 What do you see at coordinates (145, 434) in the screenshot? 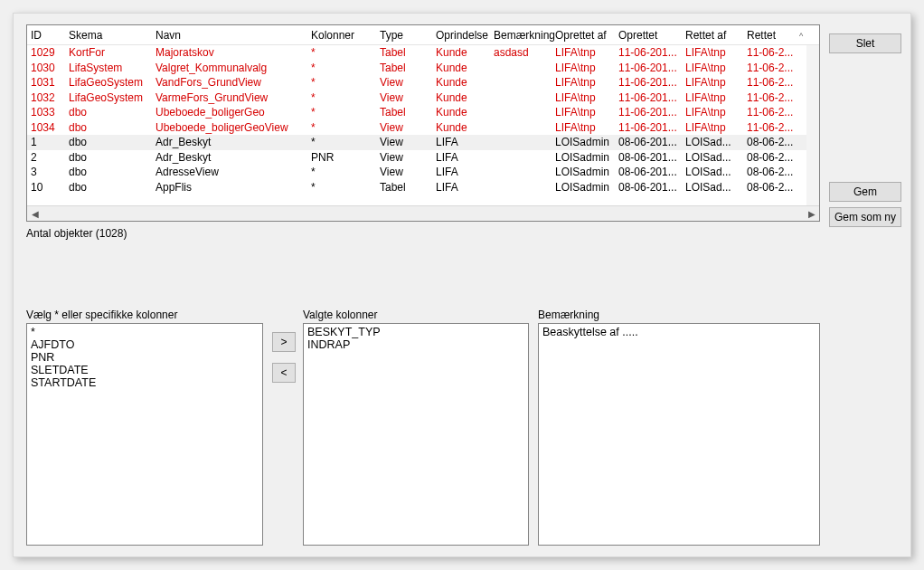
I see `available-columns-listbox: *AJFDTOPNRSLETDATESTARTDATE` at bounding box center [145, 434].